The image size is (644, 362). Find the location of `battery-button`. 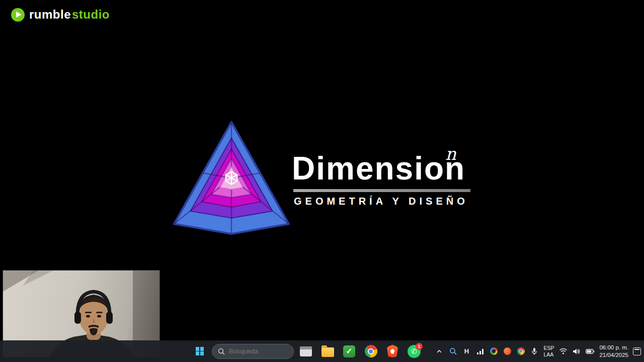

battery-button is located at coordinates (590, 351).